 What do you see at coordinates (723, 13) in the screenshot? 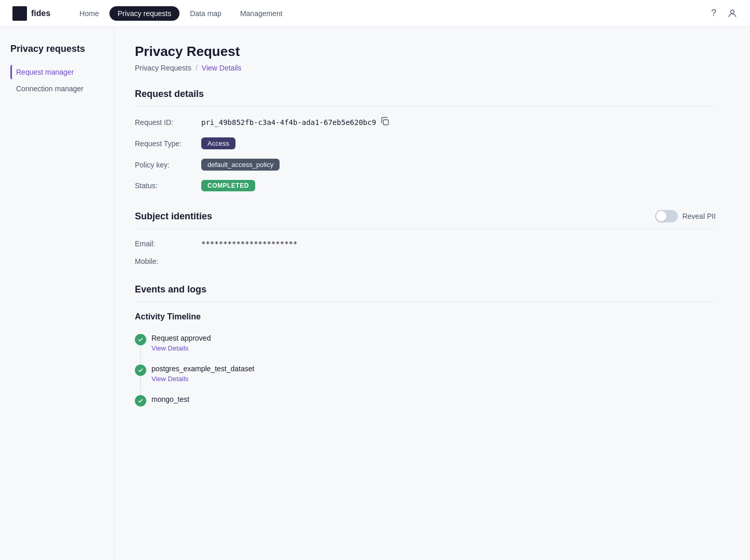
I see `nav-right: ?` at bounding box center [723, 13].